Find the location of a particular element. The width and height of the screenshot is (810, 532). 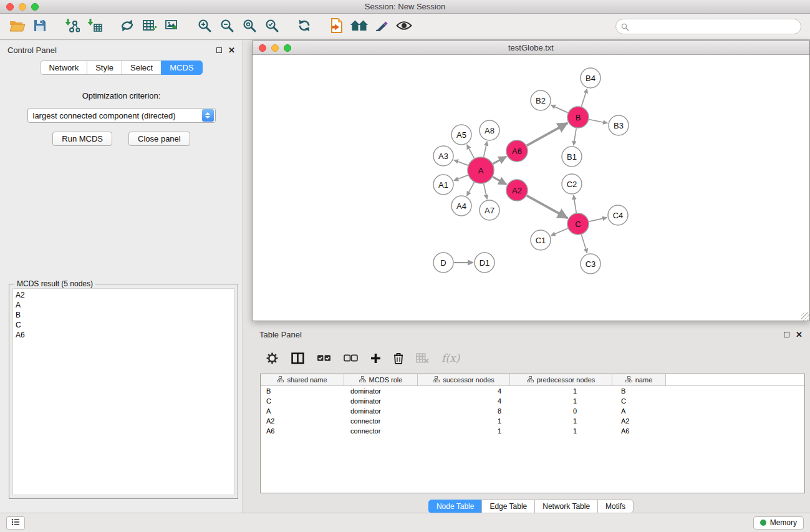

column-header-MCDS-role: MCDS role is located at coordinates (381, 380).